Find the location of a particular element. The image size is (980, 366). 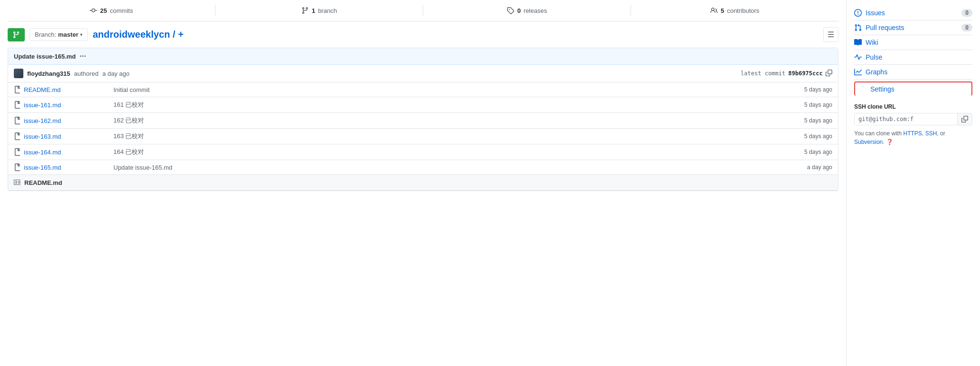

file-row: issue-162.md 162 已校对 5 days ago is located at coordinates (423, 121).